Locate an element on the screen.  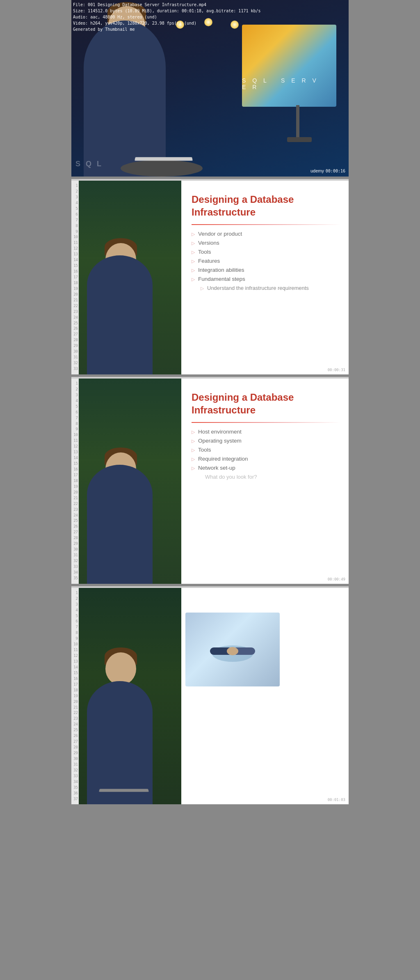
slide3-presenter-head is located at coordinates (121, 669).